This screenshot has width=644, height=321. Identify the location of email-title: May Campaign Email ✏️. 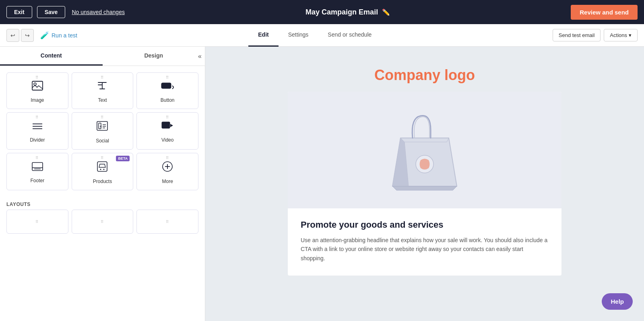
(348, 12).